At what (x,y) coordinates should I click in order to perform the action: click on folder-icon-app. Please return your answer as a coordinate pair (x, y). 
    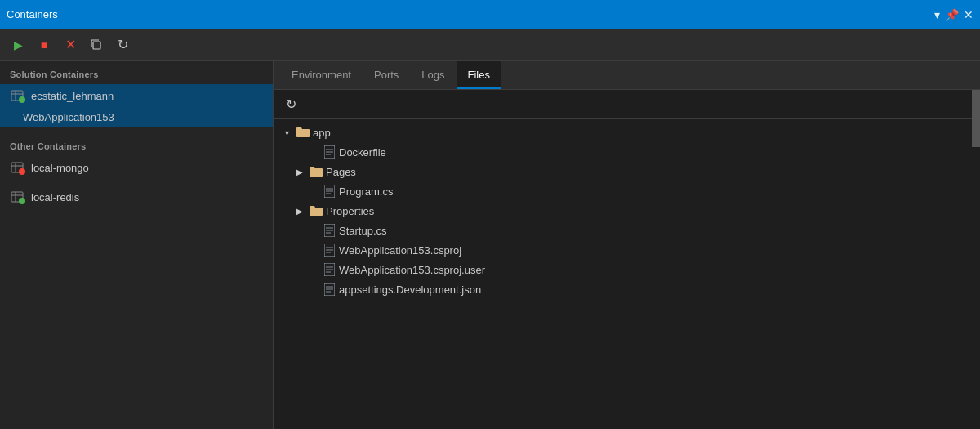
    Looking at the image, I should click on (303, 132).